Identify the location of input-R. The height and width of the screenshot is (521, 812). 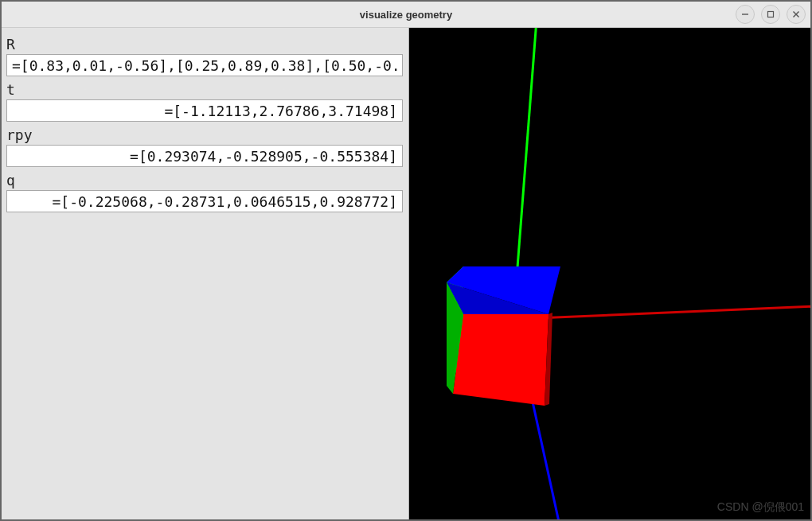
(205, 65).